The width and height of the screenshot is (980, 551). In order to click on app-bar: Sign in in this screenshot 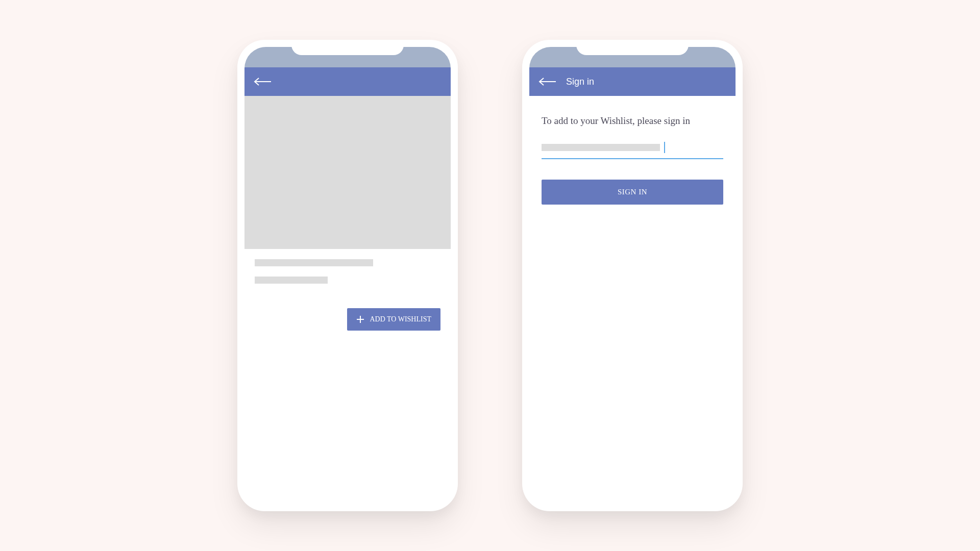, I will do `click(632, 82)`.